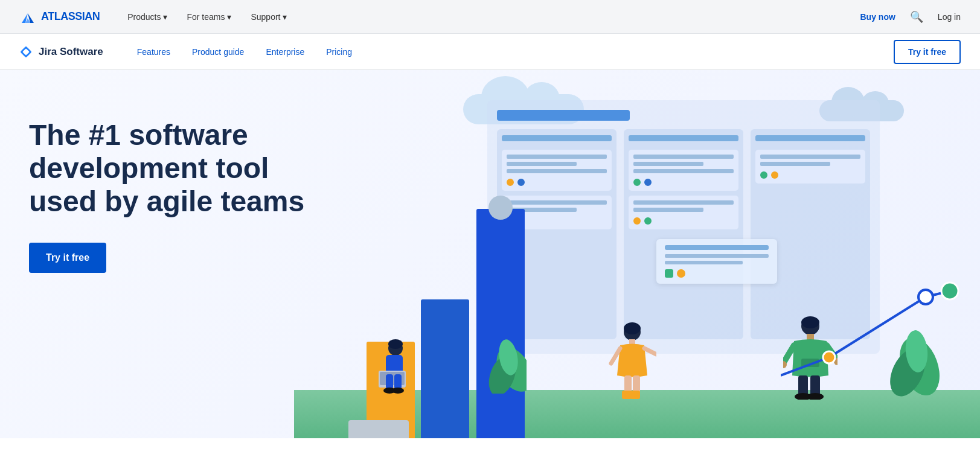 This screenshot has width=980, height=463. What do you see at coordinates (917, 17) in the screenshot?
I see `search-icon: 🔍` at bounding box center [917, 17].